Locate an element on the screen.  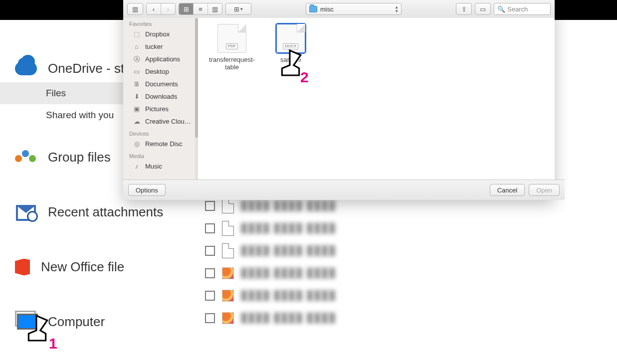
sidebar-item-icon: ⬇ is located at coordinates (137, 97).